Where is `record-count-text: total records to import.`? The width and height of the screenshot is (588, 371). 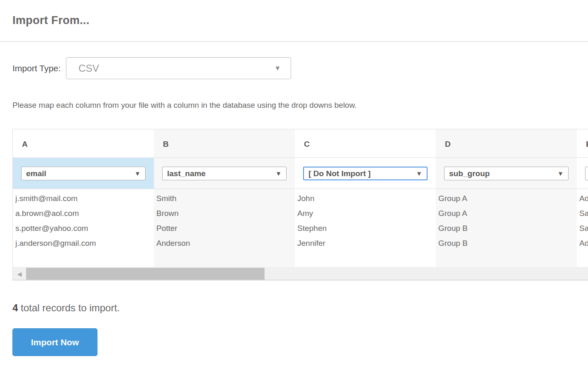 record-count-text: total records to import. is located at coordinates (69, 308).